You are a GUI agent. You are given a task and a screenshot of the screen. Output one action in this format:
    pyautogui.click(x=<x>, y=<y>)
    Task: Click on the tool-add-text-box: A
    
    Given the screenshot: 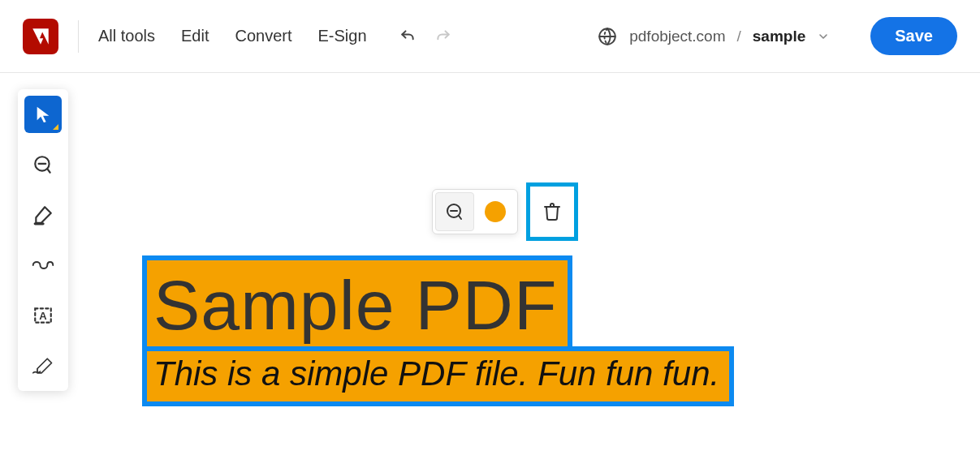 What is the action you would take?
    pyautogui.click(x=43, y=315)
    